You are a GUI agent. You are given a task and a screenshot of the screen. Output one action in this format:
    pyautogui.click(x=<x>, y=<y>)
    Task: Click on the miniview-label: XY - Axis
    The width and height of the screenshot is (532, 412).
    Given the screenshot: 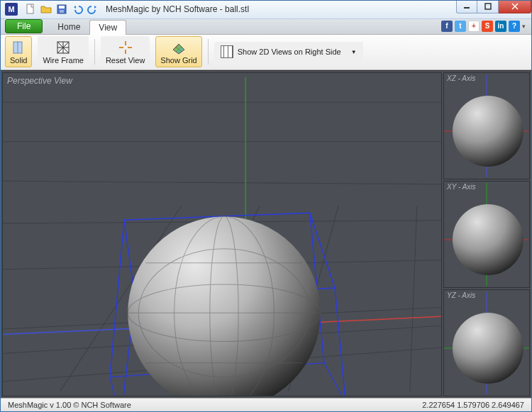 What is the action you would take?
    pyautogui.click(x=461, y=187)
    